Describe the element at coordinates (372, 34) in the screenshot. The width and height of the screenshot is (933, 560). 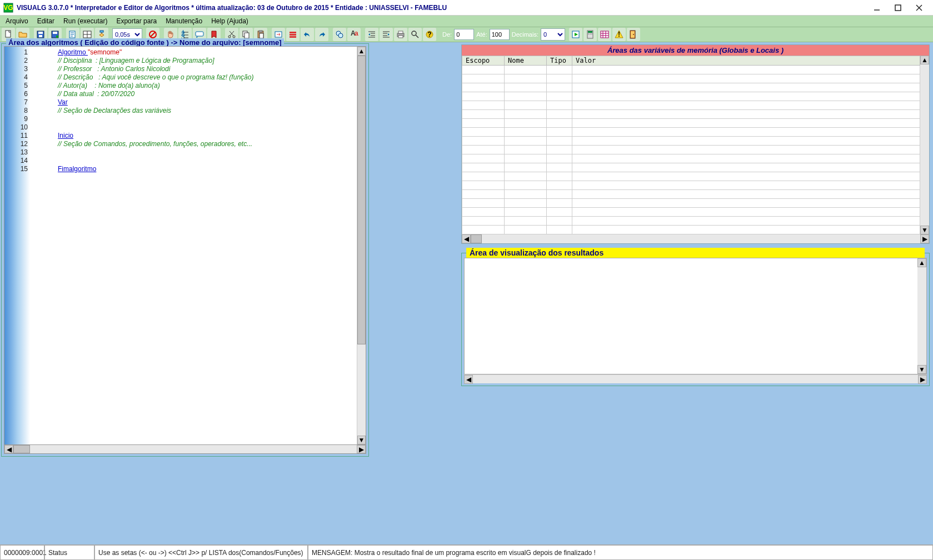
I see `indent-left-icon` at that location.